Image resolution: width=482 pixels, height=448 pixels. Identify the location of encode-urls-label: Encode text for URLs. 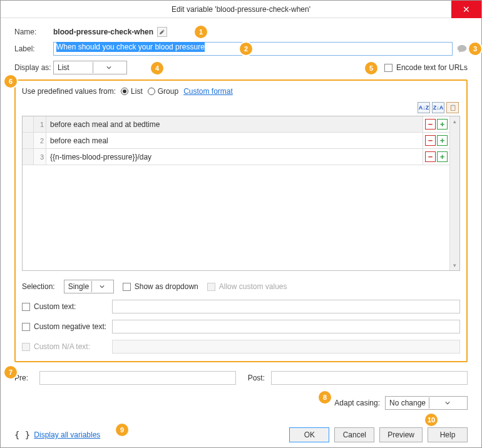
(432, 68).